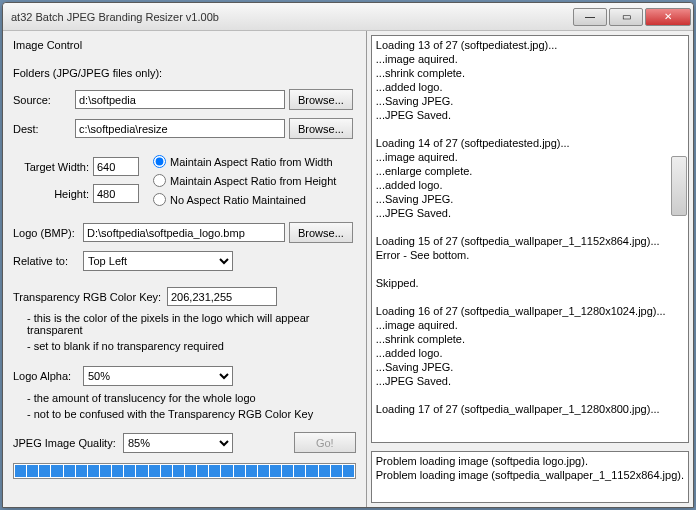  I want to click on alpha-label: Logo Alpha:, so click(46, 376).